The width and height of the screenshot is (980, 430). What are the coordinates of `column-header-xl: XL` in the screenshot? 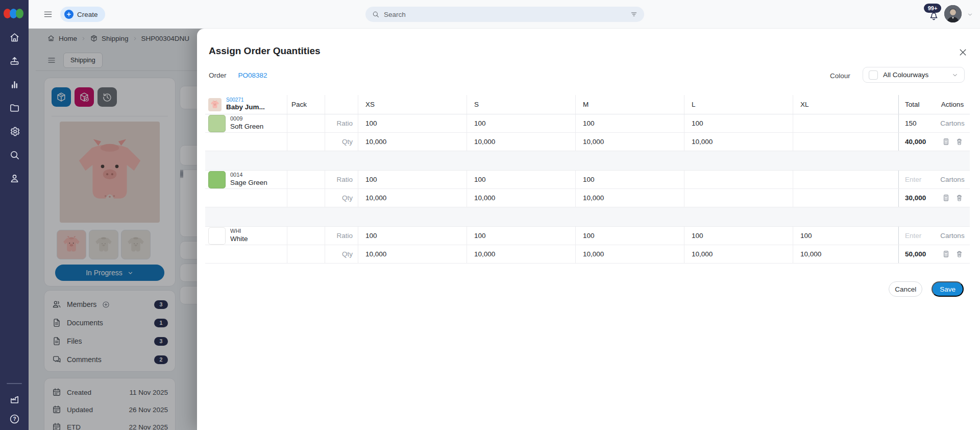 It's located at (846, 104).